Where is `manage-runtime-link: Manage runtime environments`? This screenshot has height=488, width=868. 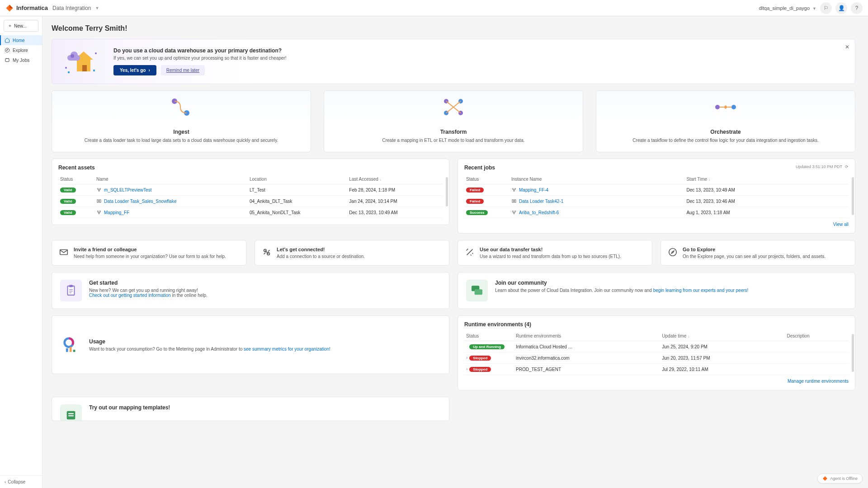 manage-runtime-link: Manage runtime environments is located at coordinates (818, 381).